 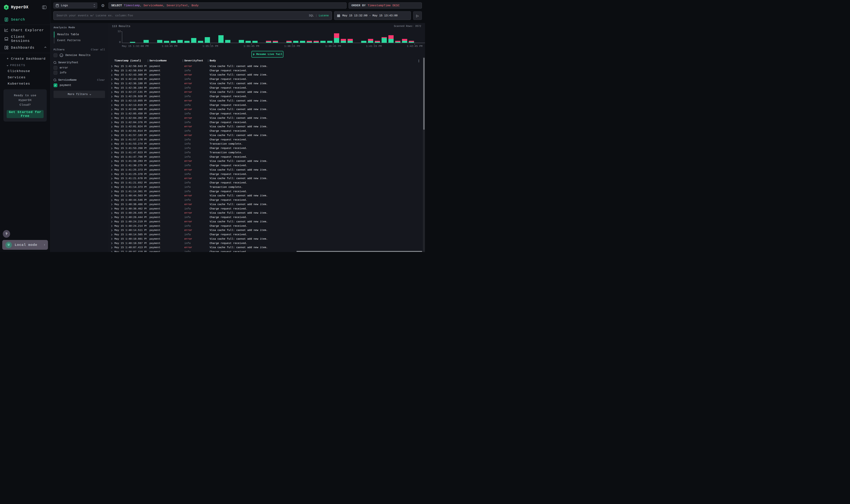 I want to click on log-row: May 15 1:42:26.920 PM payment info Charg…, so click(x=265, y=96).